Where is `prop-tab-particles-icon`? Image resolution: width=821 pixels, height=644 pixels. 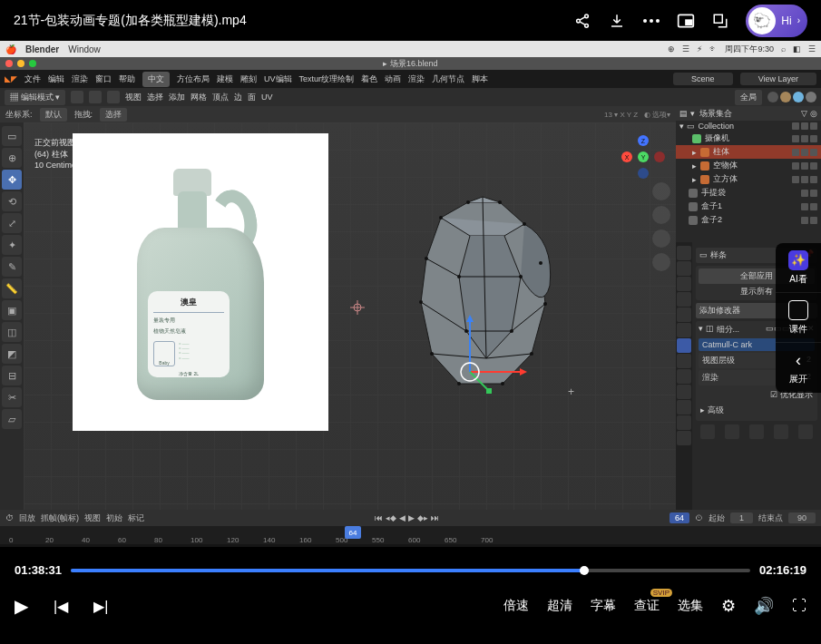 prop-tab-particles-icon is located at coordinates (684, 361).